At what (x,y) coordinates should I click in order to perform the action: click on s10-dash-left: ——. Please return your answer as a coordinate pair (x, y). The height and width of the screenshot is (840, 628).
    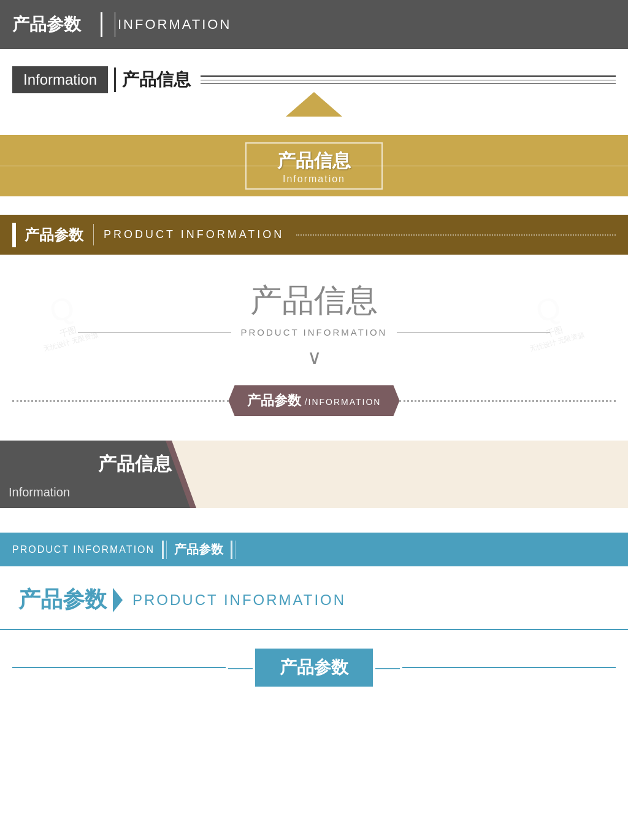
    Looking at the image, I should click on (240, 668).